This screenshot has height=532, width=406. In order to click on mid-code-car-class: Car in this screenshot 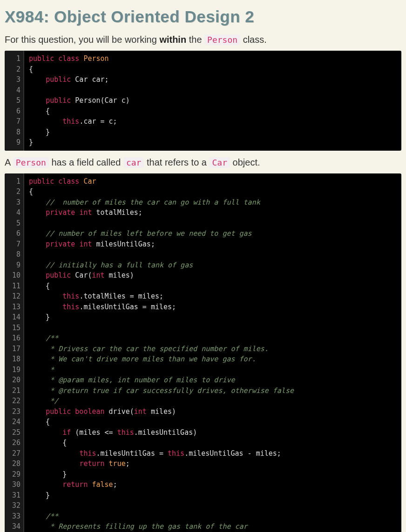, I will do `click(220, 163)`.